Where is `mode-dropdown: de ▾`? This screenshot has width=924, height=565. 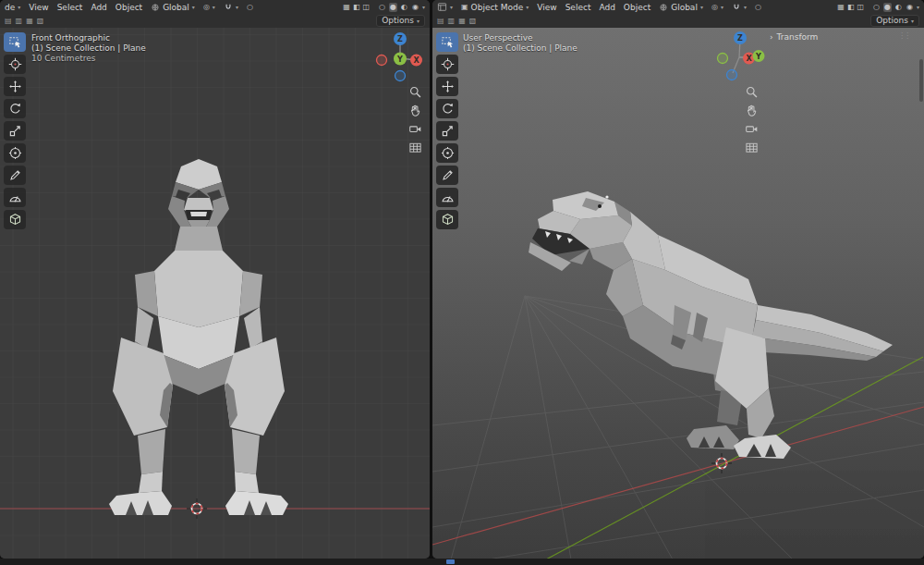
mode-dropdown: de ▾ is located at coordinates (13, 7).